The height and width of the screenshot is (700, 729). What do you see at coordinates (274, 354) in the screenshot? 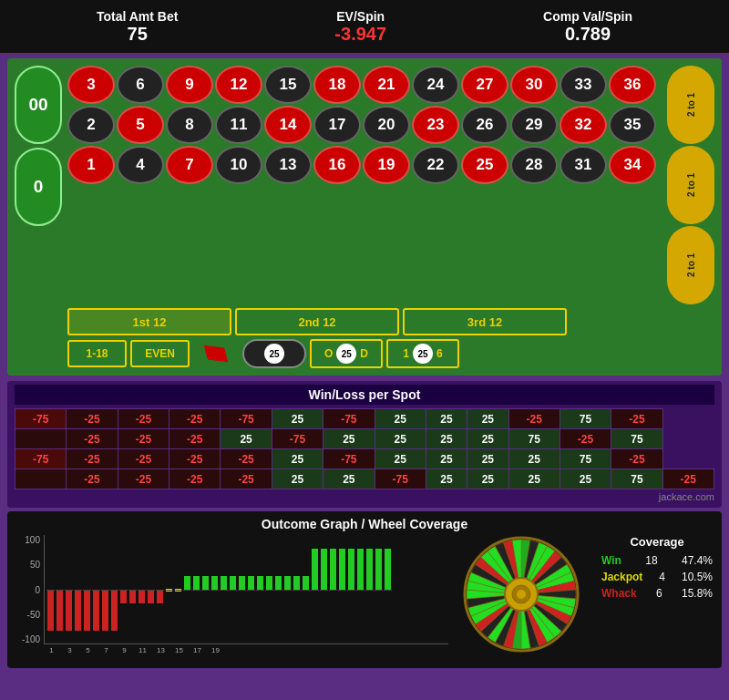
I see `chip-25-display: 25` at bounding box center [274, 354].